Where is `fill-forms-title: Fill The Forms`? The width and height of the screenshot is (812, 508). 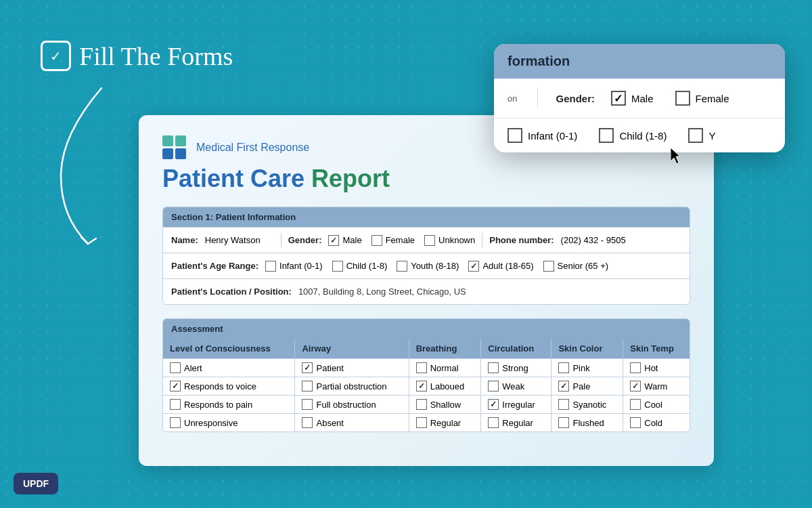 fill-forms-title: Fill The Forms is located at coordinates (156, 56).